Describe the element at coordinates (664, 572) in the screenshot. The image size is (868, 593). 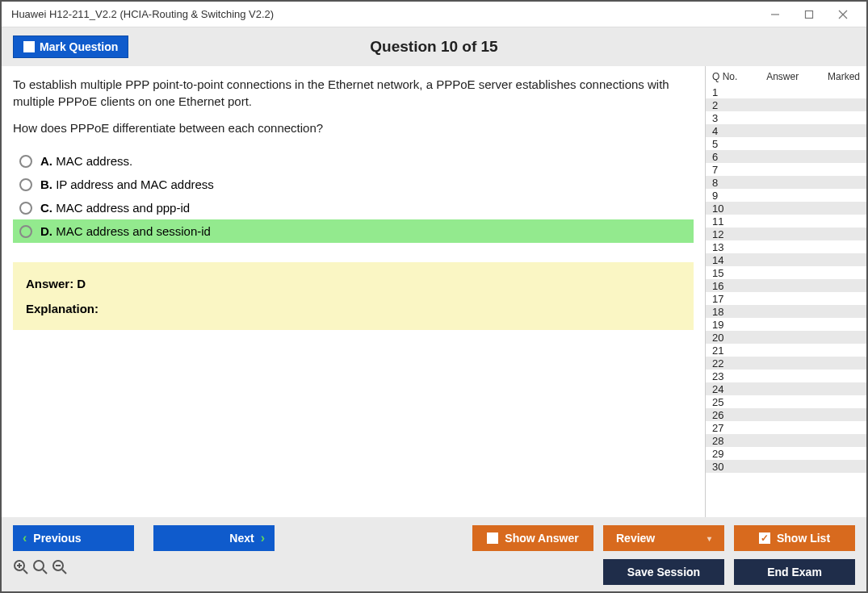
I see `save-session-label: Save Session` at that location.